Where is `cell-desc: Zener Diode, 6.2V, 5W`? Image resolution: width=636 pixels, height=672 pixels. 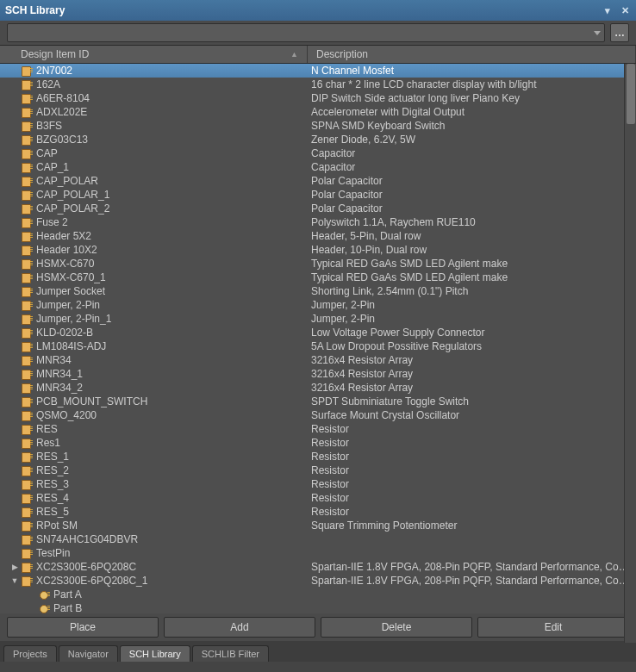 cell-desc: Zener Diode, 6.2V, 5W is located at coordinates (472, 140).